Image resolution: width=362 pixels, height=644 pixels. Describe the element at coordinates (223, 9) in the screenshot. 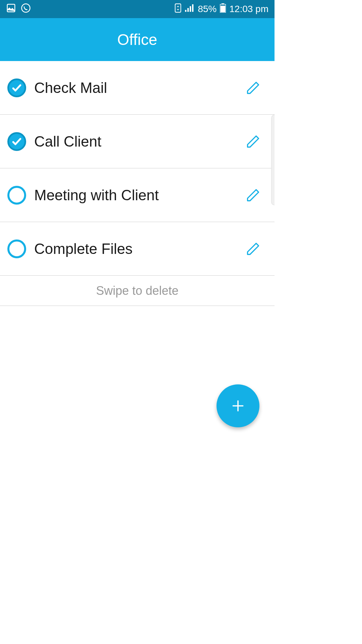

I see `battery-icon` at that location.